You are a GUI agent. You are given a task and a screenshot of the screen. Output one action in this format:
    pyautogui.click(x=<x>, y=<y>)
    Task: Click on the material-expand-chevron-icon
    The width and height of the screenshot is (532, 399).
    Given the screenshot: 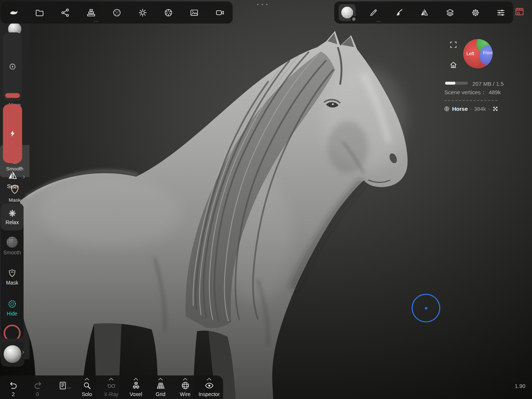 What is the action you would take?
    pyautogui.click(x=23, y=353)
    